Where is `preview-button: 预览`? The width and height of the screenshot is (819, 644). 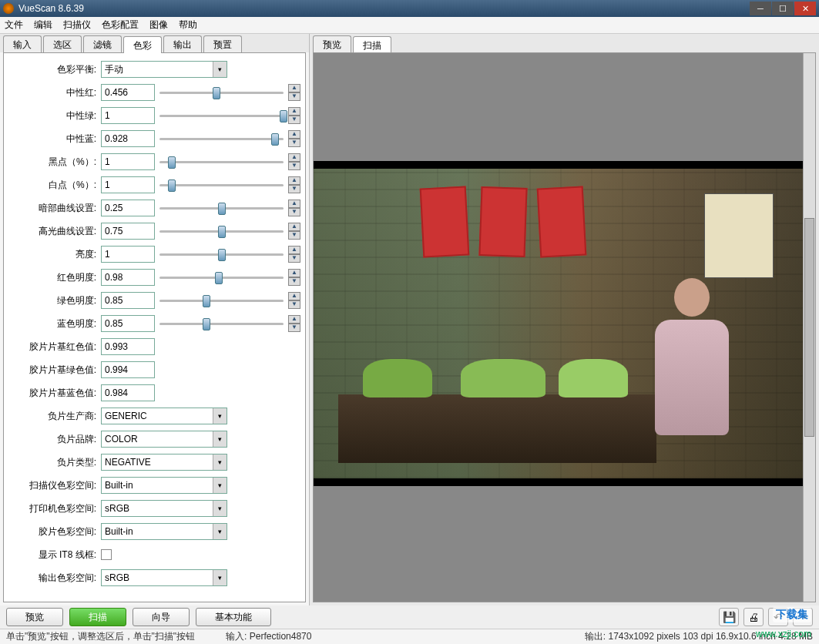
preview-button: 预览 is located at coordinates (35, 617).